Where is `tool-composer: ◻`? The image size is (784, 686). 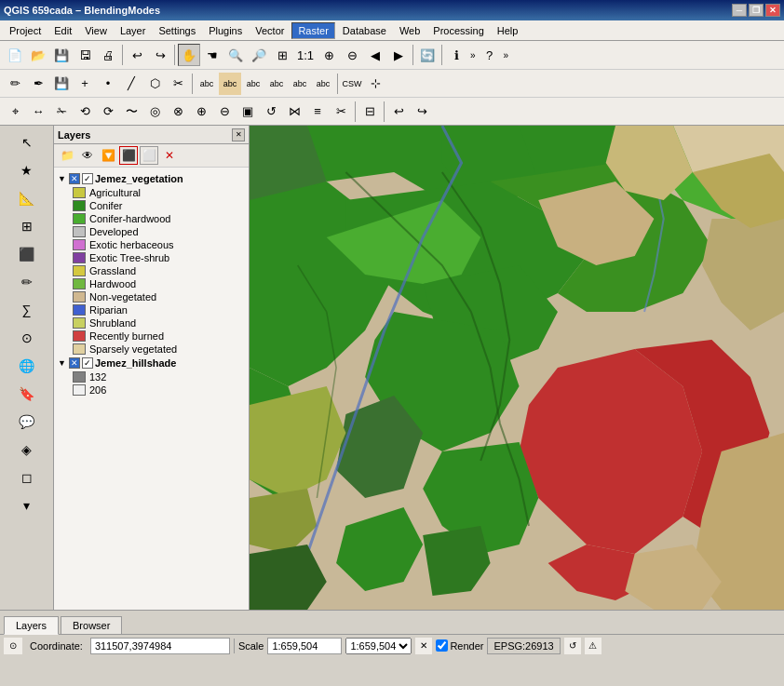
tool-composer: ◻ is located at coordinates (27, 478).